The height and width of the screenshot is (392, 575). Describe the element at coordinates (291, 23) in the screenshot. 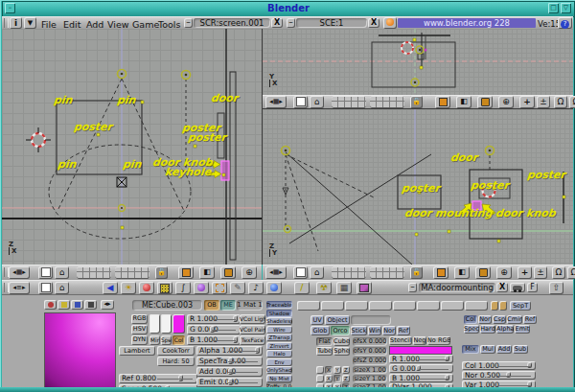

I see `scene-browse-button: –` at that location.